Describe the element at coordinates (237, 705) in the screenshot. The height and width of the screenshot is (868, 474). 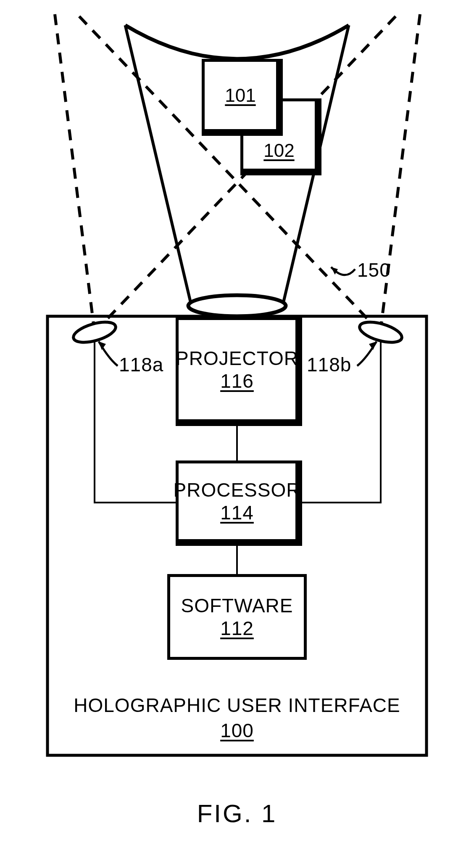
I see `system-label: HOLOGRAPHIC USER INTERFACE` at that location.